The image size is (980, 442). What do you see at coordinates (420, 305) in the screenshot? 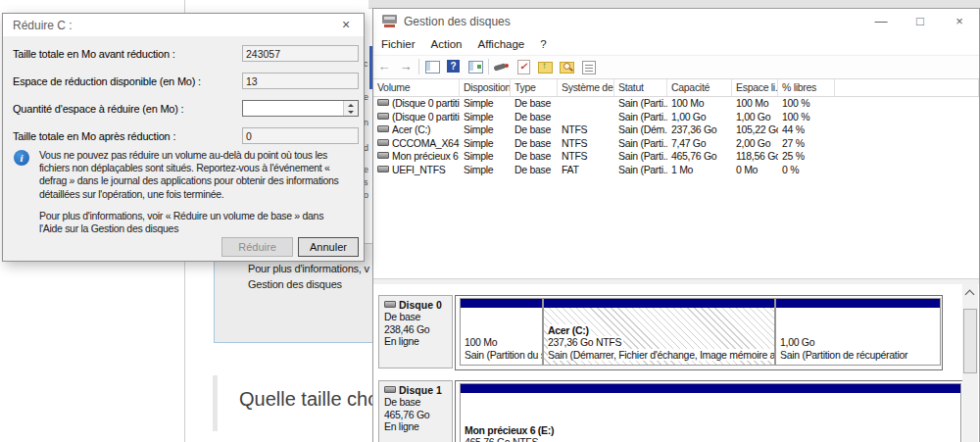
I see `disk-name: Disque 0` at bounding box center [420, 305].